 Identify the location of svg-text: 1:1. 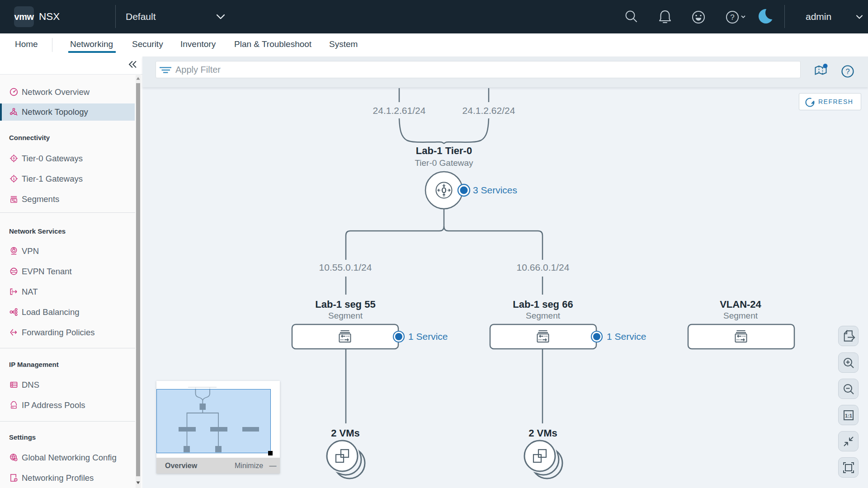
(849, 416).